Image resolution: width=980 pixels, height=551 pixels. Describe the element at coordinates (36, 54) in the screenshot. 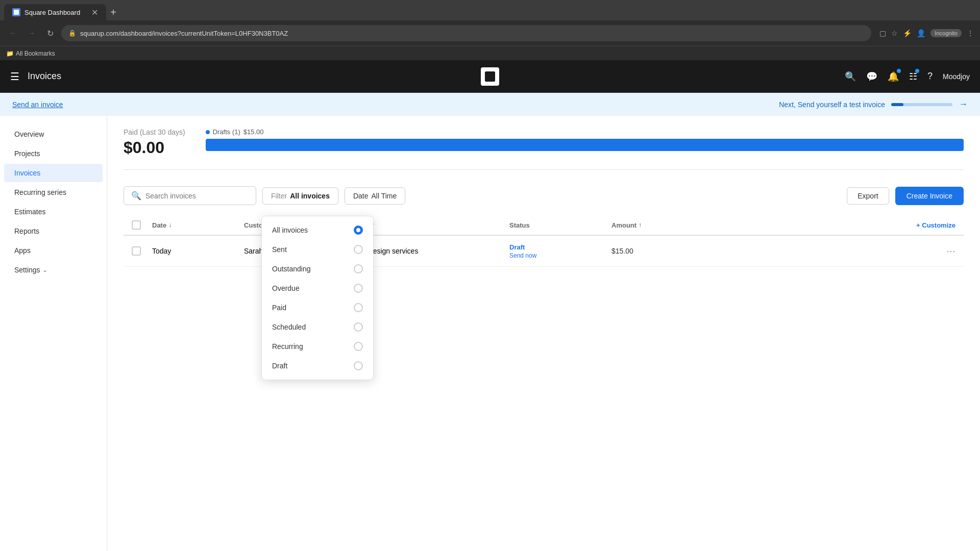

I see `bookmarks-label: All Bookmarks` at that location.